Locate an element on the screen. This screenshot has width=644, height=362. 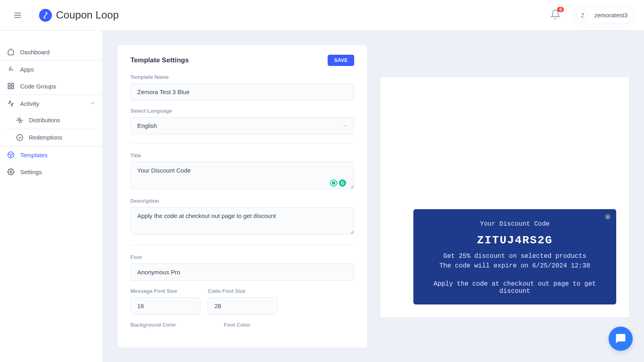
sidebar-item-label: Distributions is located at coordinates (44, 120).